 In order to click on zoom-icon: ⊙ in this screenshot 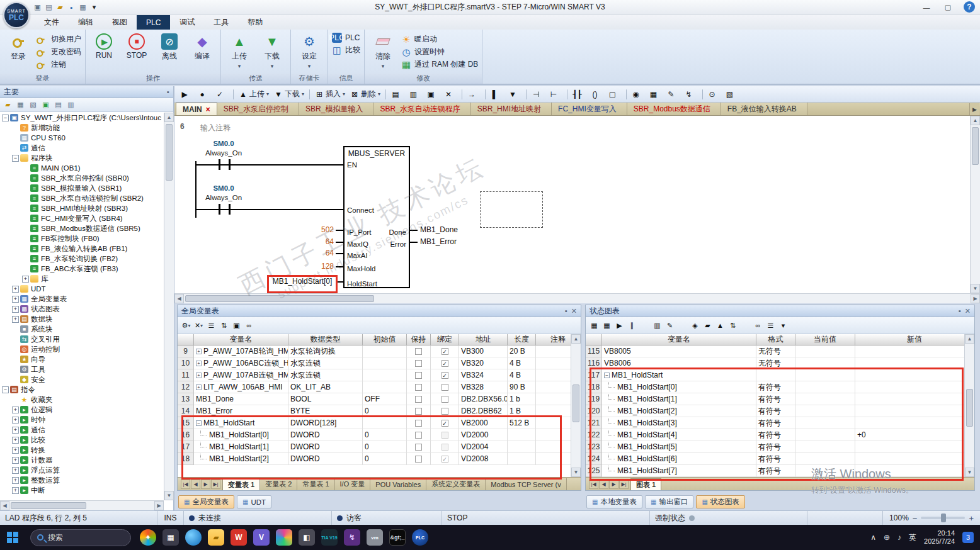, I will do `click(714, 94)`.